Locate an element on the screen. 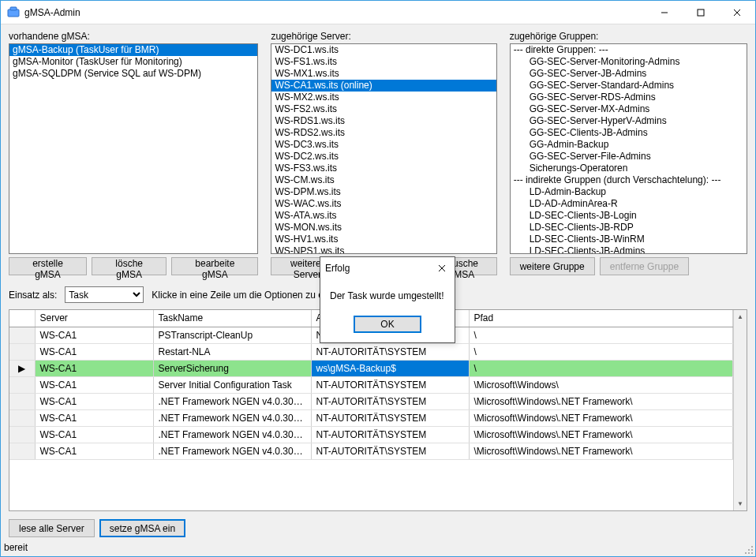 The height and width of the screenshot is (557, 756). list-item: Sicherungs-Operatoren is located at coordinates (628, 169).